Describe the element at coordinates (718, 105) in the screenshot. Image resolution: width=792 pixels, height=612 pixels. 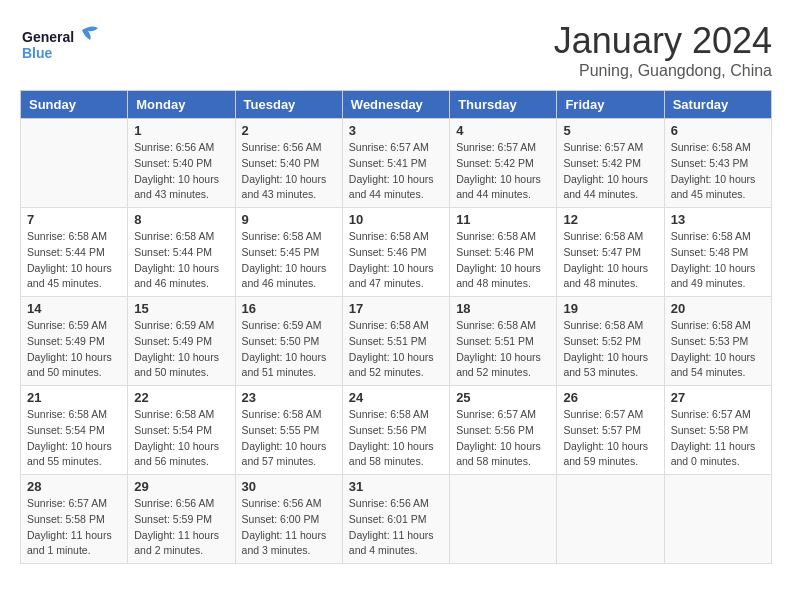
I see `weekday-header-saturday: Saturday` at that location.